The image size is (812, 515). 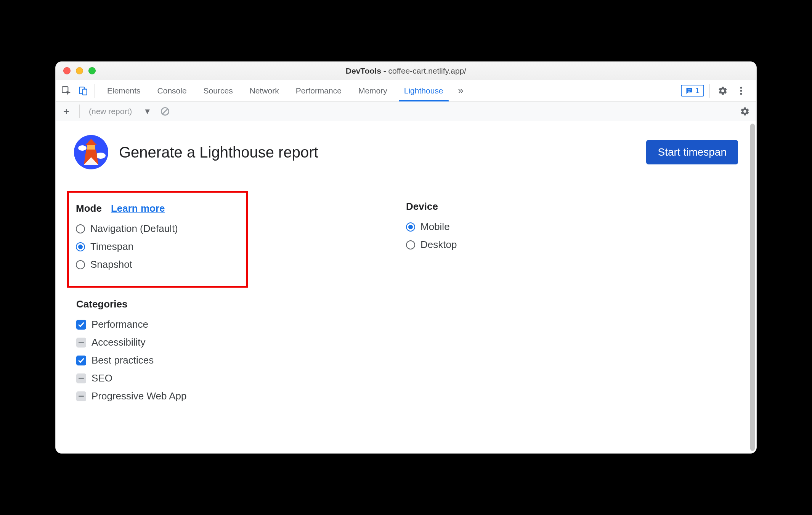 What do you see at coordinates (435, 227) in the screenshot?
I see `device-option-label: Mobile` at bounding box center [435, 227].